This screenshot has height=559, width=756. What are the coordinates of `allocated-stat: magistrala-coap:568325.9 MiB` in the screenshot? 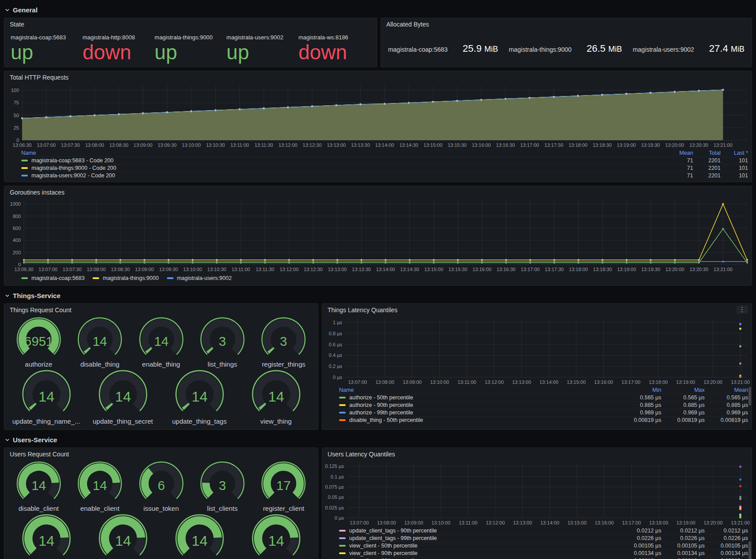 It's located at (444, 49).